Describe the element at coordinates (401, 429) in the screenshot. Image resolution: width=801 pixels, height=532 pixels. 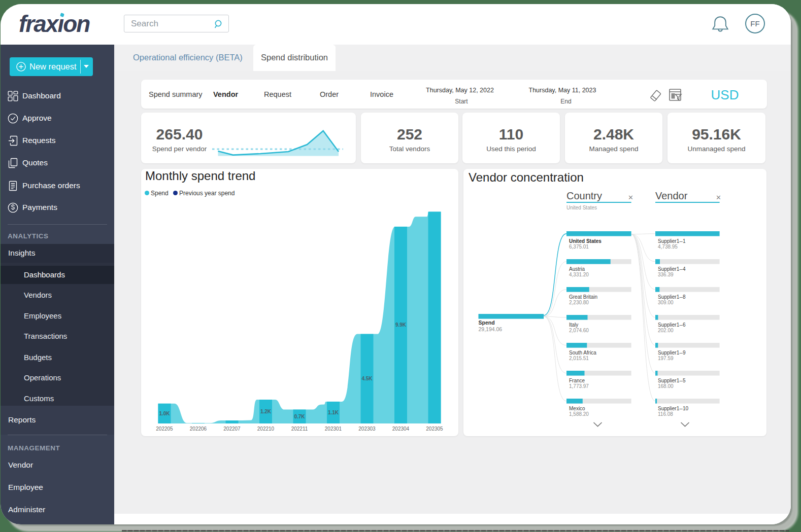
I see `svg-text: 202304` at that location.